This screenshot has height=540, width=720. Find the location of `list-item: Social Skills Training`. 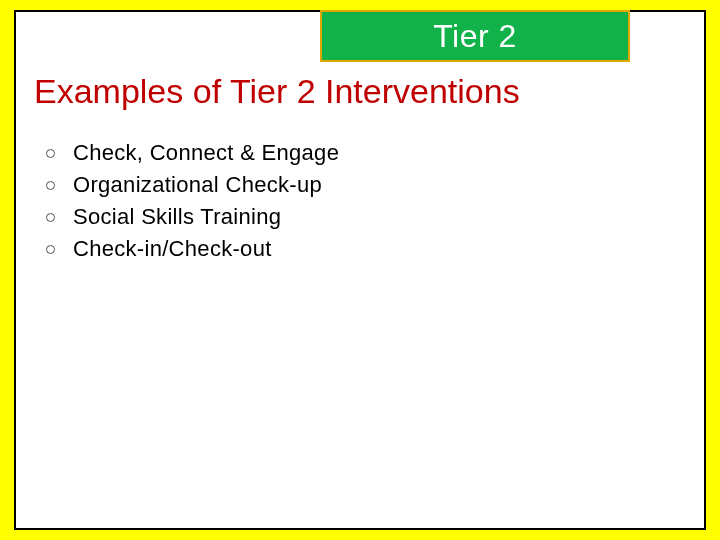

list-item: Social Skills Training is located at coordinates (192, 217).